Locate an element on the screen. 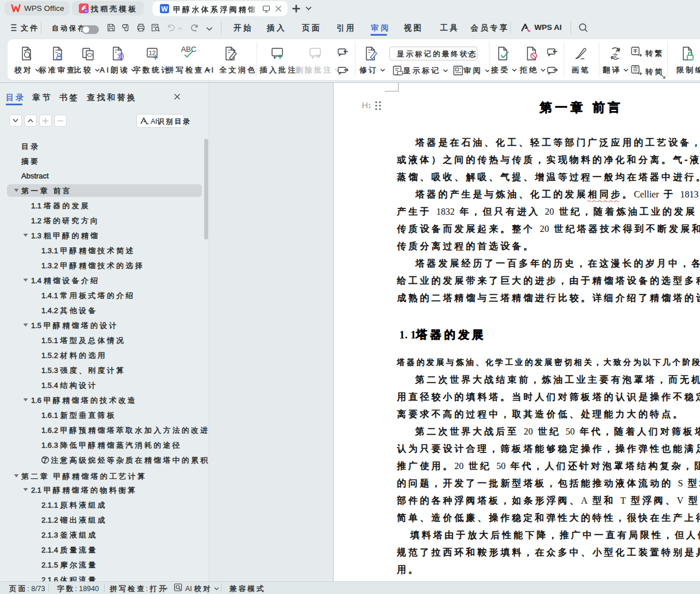  svg-text: 12 is located at coordinates (152, 53).